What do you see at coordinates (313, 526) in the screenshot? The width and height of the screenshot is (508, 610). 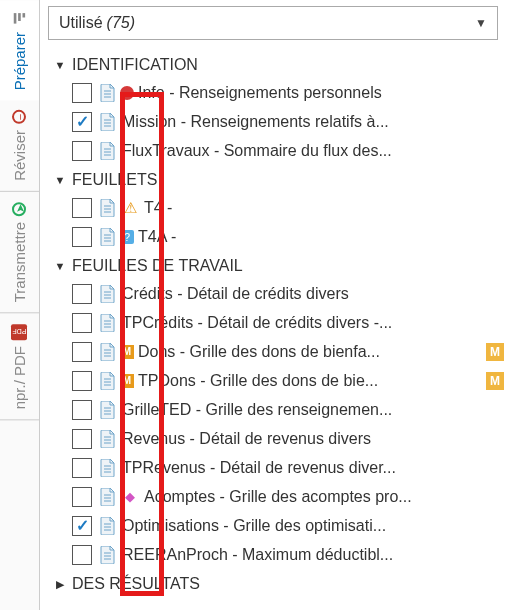 I see `tree-item-label: Optimisations - Grille des optimisati...` at bounding box center [313, 526].